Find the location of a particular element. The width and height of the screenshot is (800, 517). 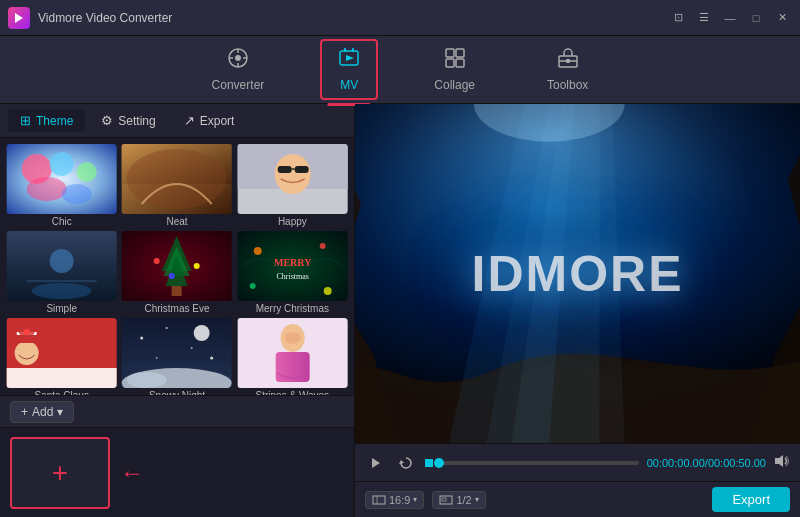

theme-item-neat: Neat is located at coordinates (176, 186).